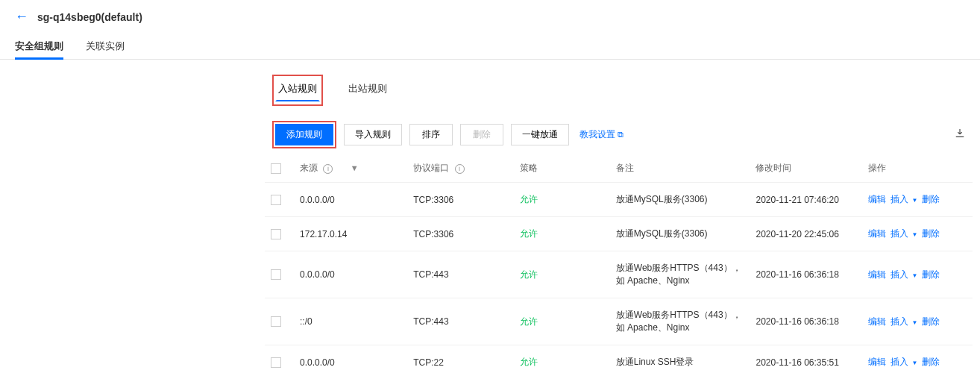 This screenshot has width=980, height=373. What do you see at coordinates (431, 134) in the screenshot?
I see `sort-button: 排序` at bounding box center [431, 134].